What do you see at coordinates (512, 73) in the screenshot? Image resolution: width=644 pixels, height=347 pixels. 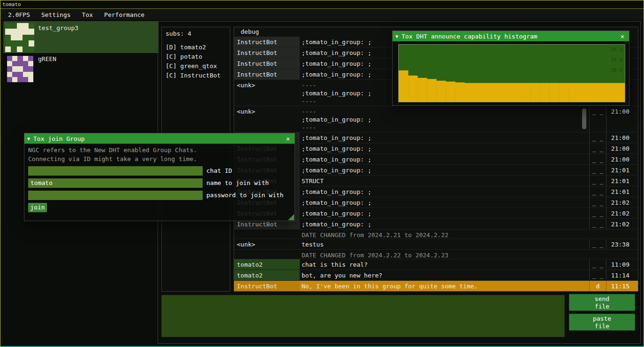 I see `histogram-svg` at bounding box center [512, 73].